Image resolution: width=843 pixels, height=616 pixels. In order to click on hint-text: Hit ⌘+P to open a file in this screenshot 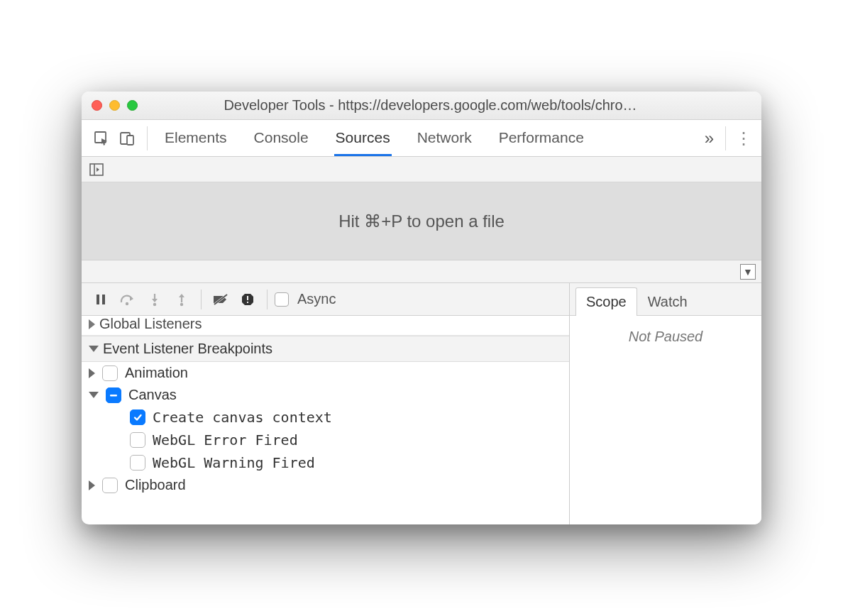, I will do `click(422, 221)`.